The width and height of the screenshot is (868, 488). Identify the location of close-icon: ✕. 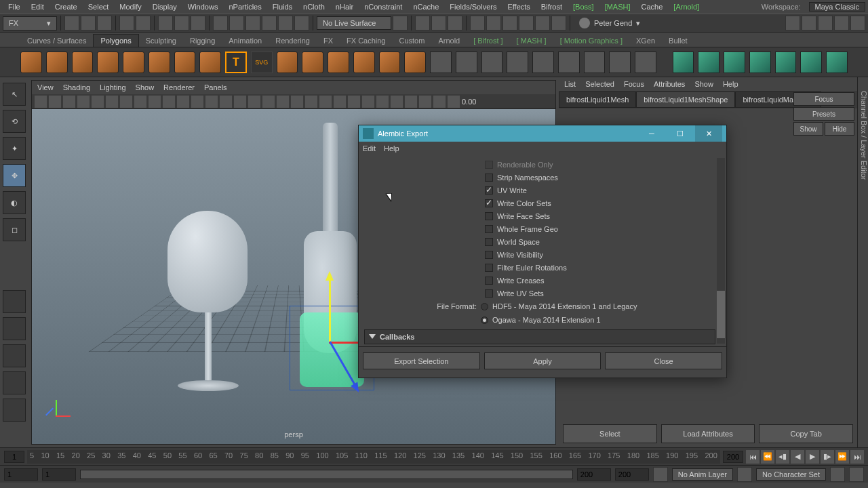
(709, 134).